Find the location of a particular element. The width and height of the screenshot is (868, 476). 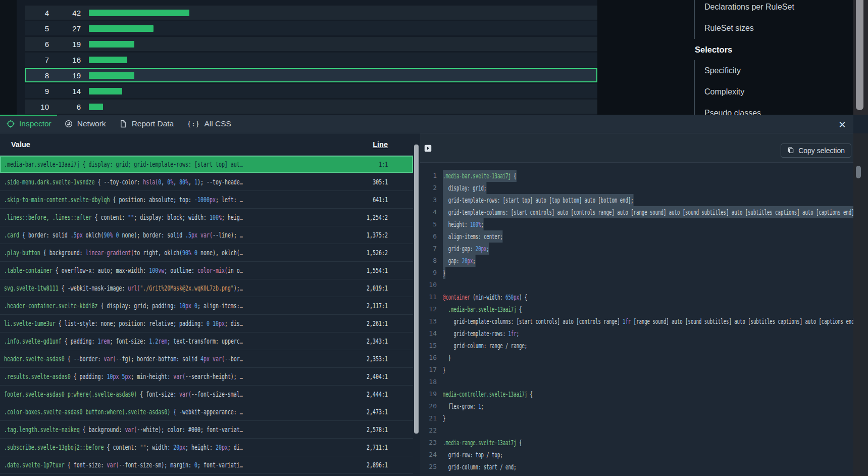

table-row: li.svelte-1ume3ur { list-style: none; po… is located at coordinates (207, 323).